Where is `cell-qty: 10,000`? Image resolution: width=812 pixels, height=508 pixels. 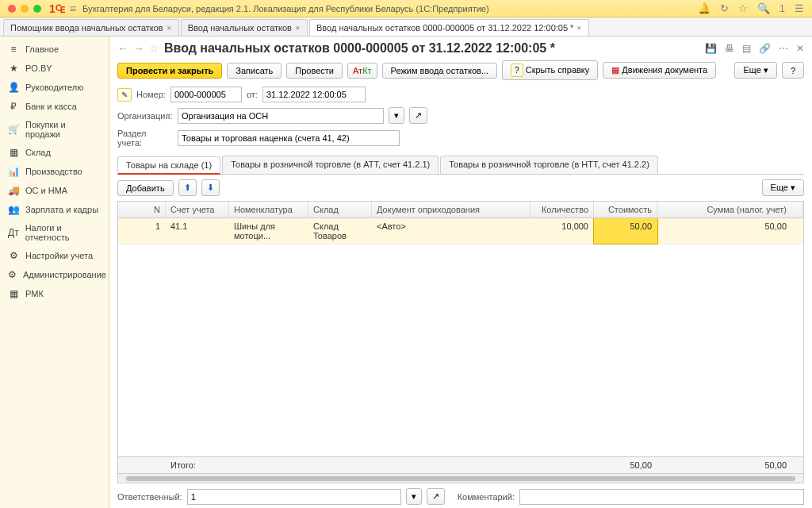
cell-qty: 10,000 is located at coordinates (562, 231).